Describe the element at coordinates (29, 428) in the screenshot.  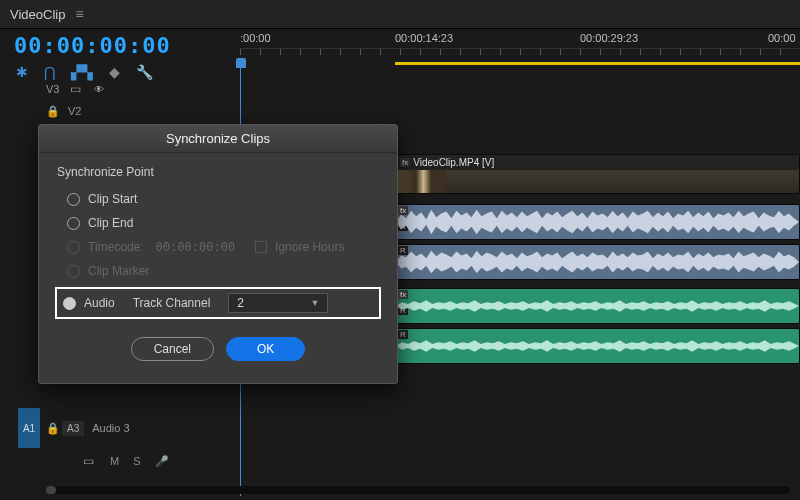
I see `source-patch-a1: A1` at that location.